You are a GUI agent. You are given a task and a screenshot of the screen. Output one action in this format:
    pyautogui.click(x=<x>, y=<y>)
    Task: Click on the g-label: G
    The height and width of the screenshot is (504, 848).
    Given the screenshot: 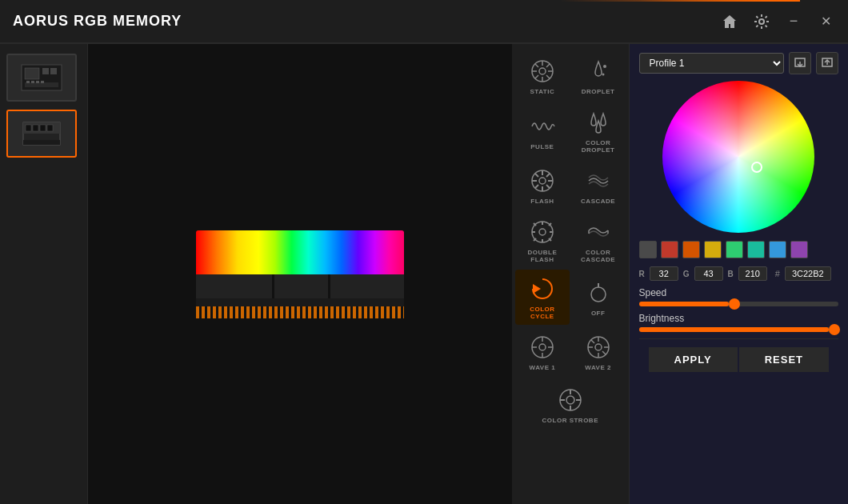 What is the action you would take?
    pyautogui.click(x=686, y=274)
    